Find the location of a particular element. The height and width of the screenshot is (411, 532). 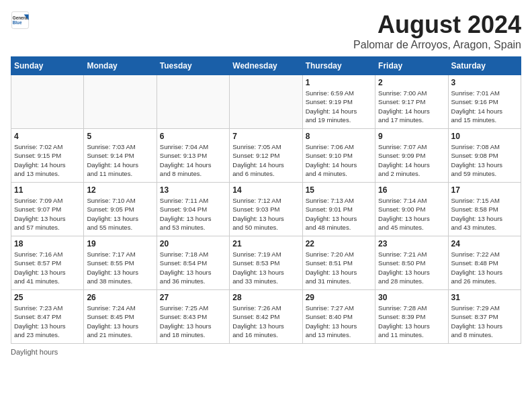

day-number: 13 is located at coordinates (193, 190).